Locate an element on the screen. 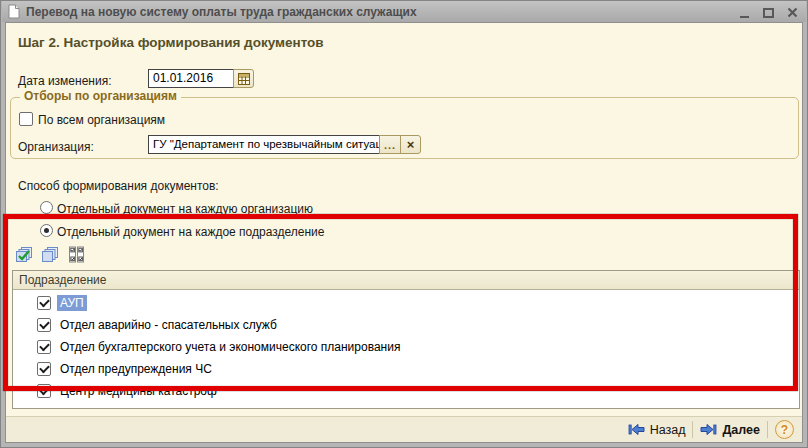 Image resolution: width=808 pixels, height=448 pixels. footer-bar: Назад Далее ? is located at coordinates (404, 429).